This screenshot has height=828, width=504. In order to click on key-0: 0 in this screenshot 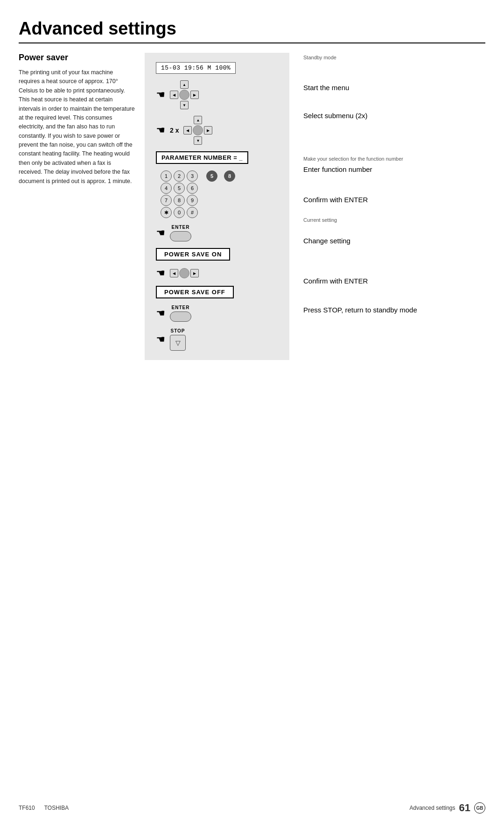, I will do `click(179, 212)`.